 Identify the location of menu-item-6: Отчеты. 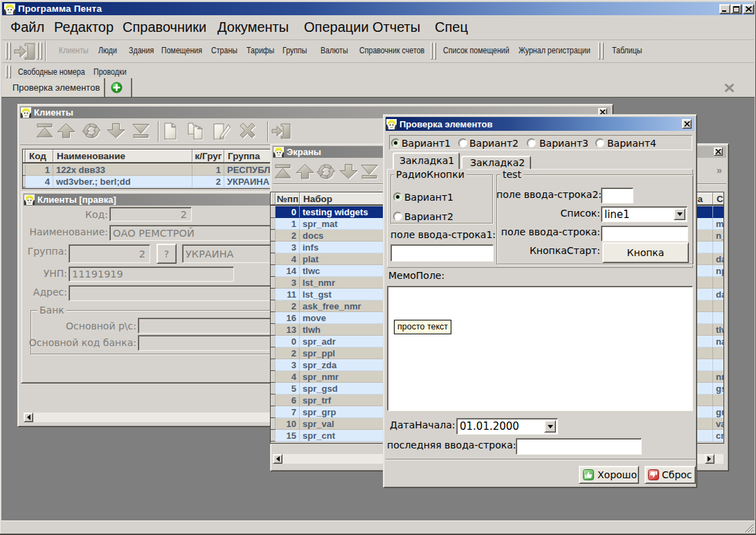
(396, 28).